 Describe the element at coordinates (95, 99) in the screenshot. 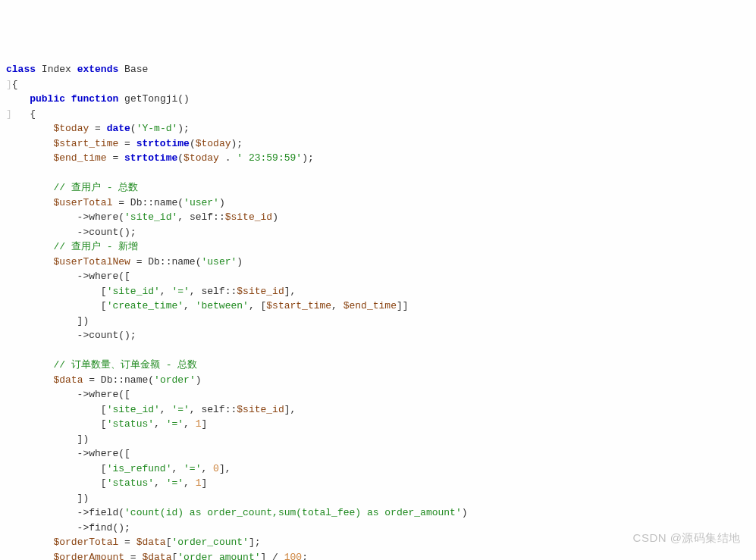

I see `keyword-function: function` at that location.